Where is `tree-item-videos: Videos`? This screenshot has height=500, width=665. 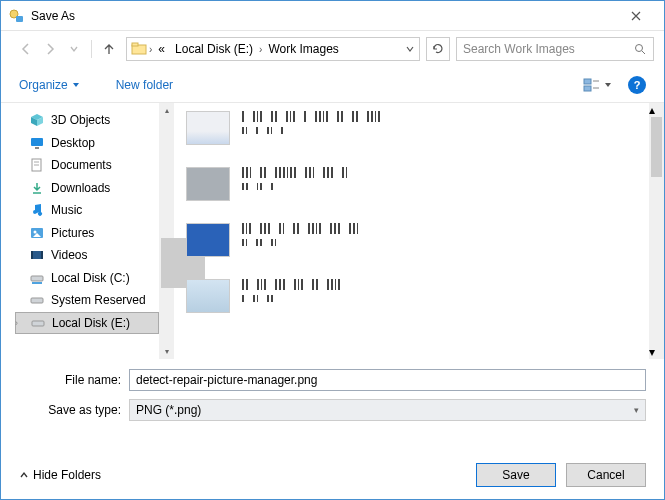
tree-item-videos: Videos is located at coordinates (87, 256).